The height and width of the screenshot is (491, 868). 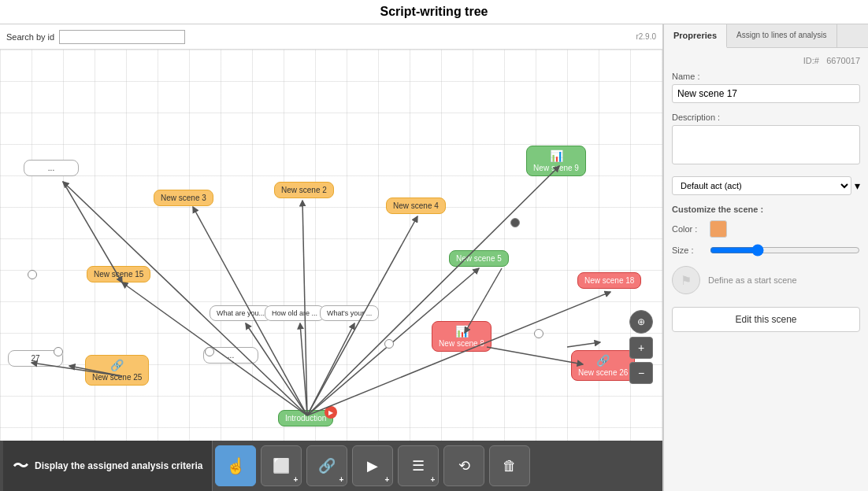 I want to click on zoom-in-button: +, so click(x=641, y=348).